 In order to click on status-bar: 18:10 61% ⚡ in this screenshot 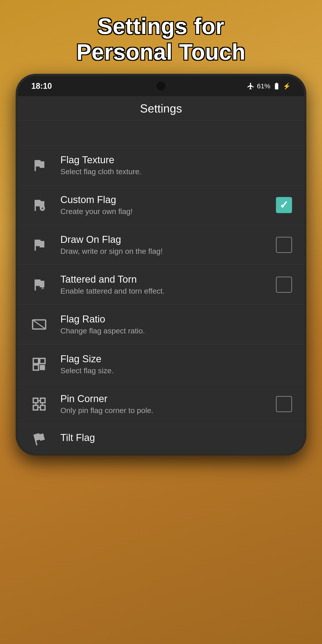, I will do `click(161, 86)`.